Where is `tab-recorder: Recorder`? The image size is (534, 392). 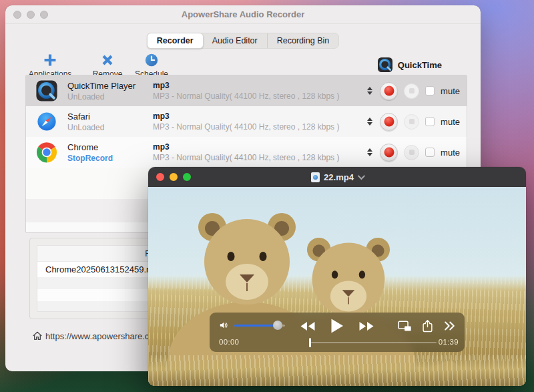 tab-recorder: Recorder is located at coordinates (175, 41).